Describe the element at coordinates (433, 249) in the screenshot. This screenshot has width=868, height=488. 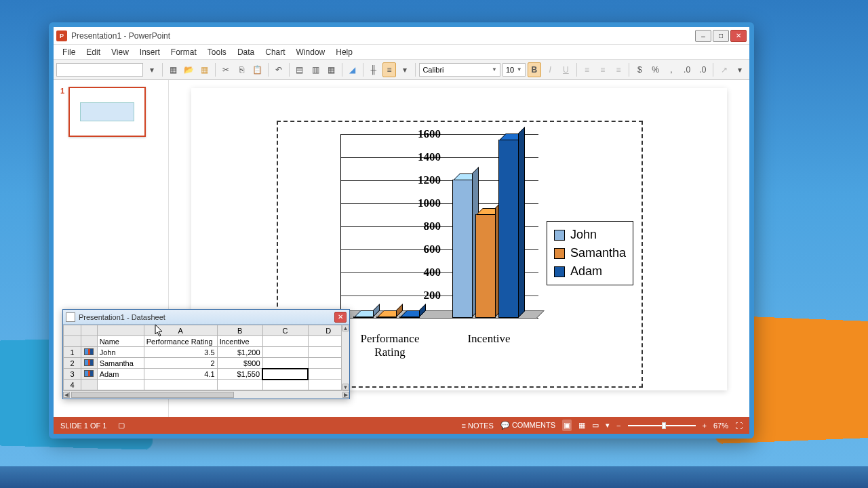
I see `y-axis-tick: 600` at that location.